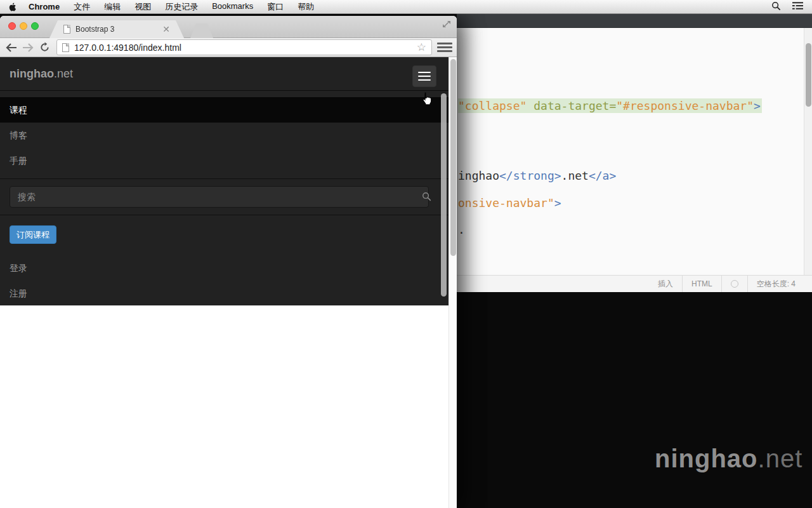 This screenshot has width=812, height=508. What do you see at coordinates (426, 198) in the screenshot?
I see `search-icon` at bounding box center [426, 198].